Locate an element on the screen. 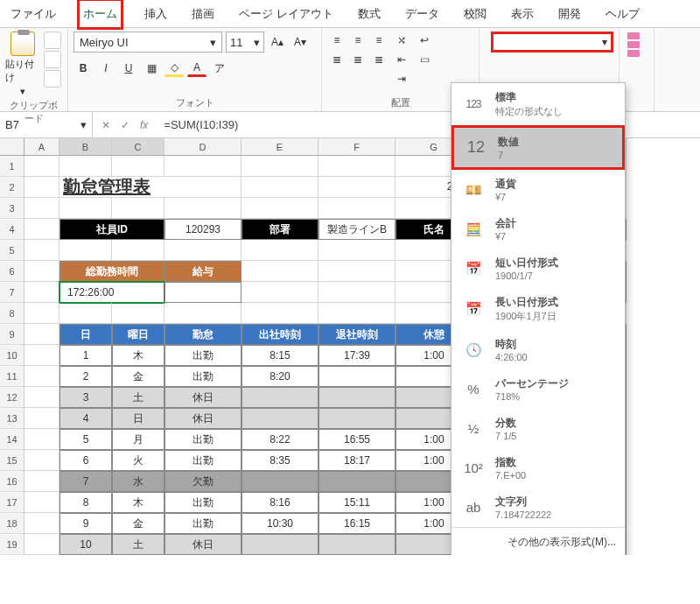 The height and width of the screenshot is (604, 700). font-size-select: 11▾ is located at coordinates (245, 42).